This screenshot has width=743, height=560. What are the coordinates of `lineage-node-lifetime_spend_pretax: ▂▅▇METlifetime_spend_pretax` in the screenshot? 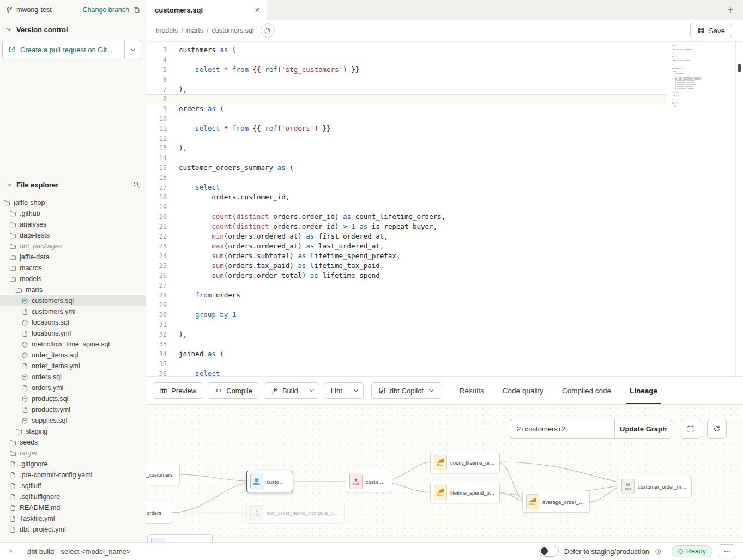 It's located at (465, 492).